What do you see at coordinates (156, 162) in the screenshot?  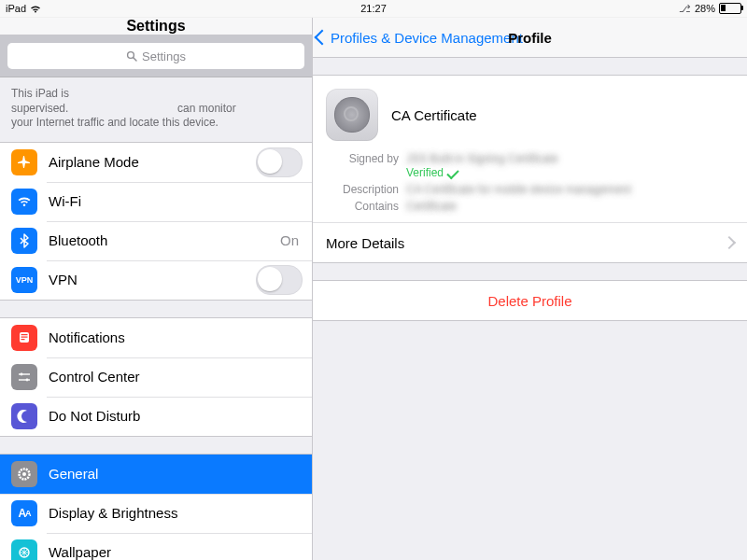 I see `sidebar-item-airplane: Airplane Mode` at bounding box center [156, 162].